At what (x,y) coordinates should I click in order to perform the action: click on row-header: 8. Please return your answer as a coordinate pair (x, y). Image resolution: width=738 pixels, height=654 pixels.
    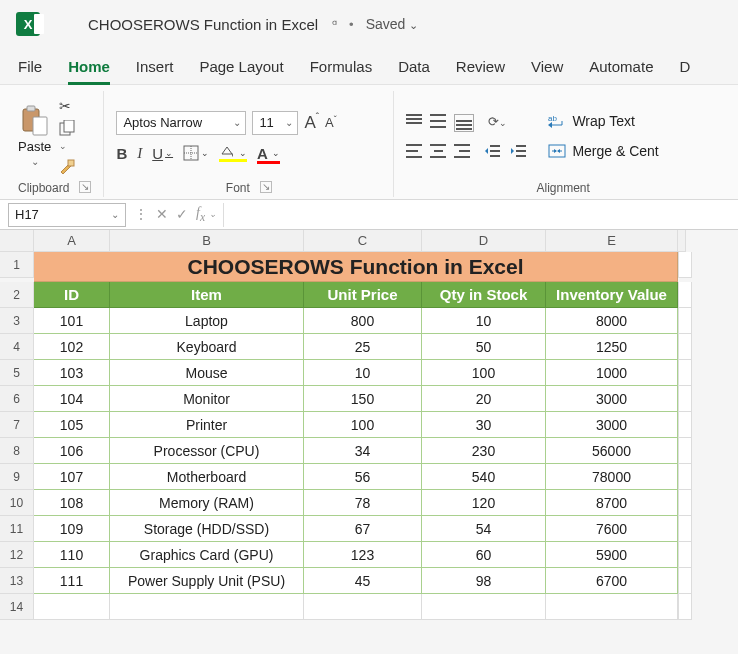
    Looking at the image, I should click on (17, 451).